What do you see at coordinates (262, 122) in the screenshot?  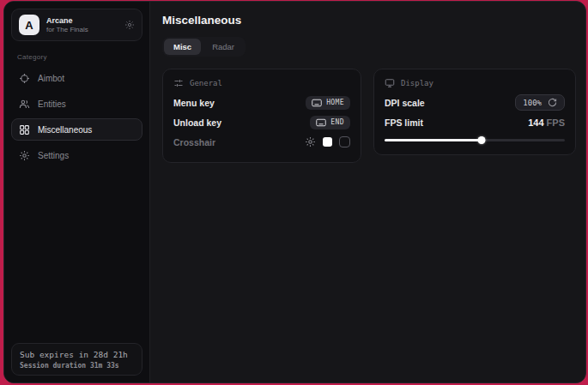 I see `unload-key-row: Unload key END` at bounding box center [262, 122].